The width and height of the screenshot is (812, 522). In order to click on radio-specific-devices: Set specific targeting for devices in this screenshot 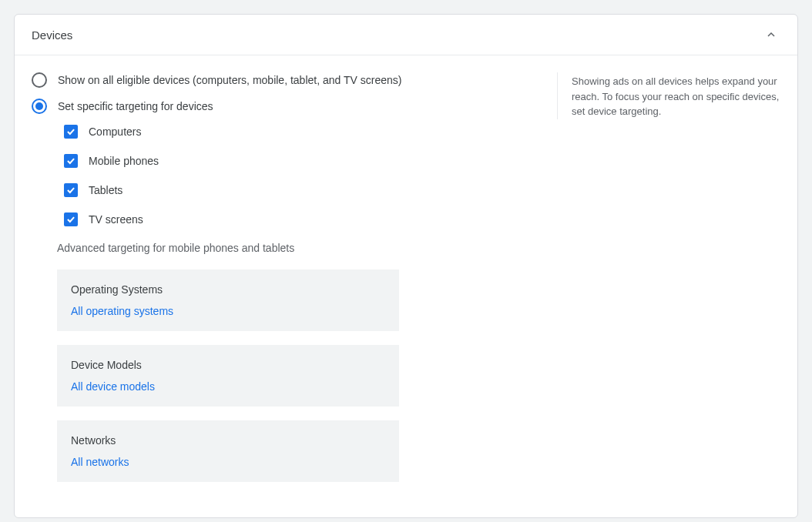, I will do `click(294, 106)`.